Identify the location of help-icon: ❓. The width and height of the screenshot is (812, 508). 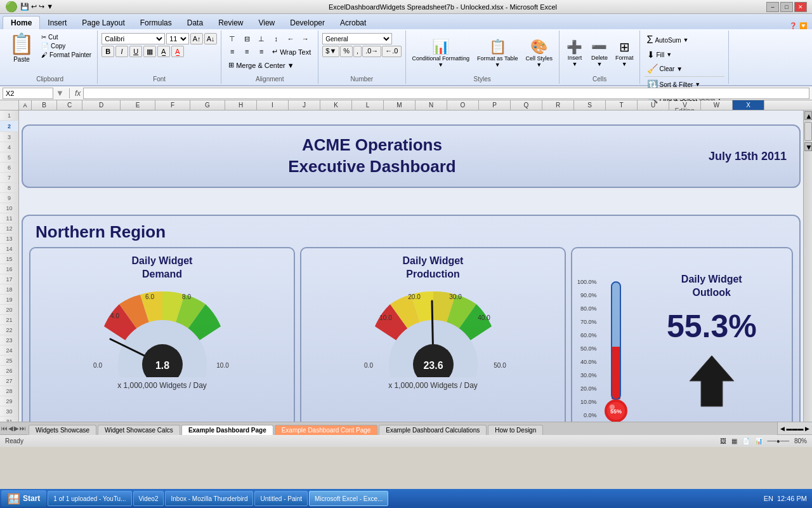
(793, 25).